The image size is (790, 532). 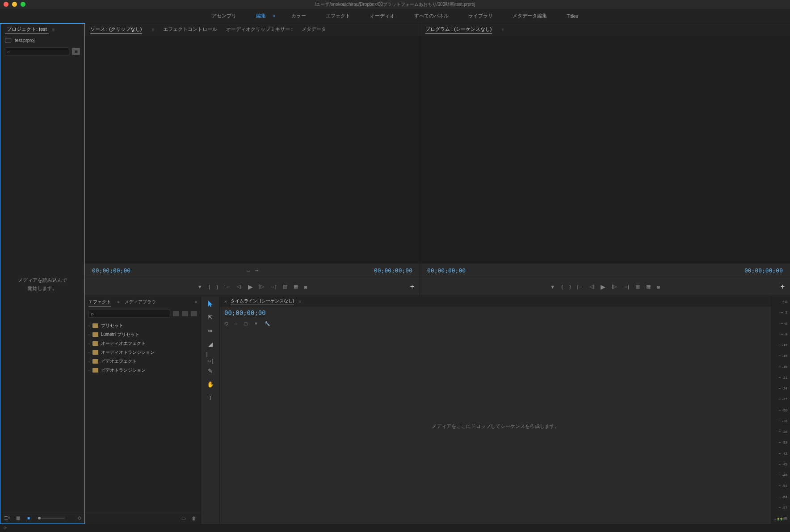 I want to click on media-browser-tab: メディアブラウ, so click(x=140, y=302).